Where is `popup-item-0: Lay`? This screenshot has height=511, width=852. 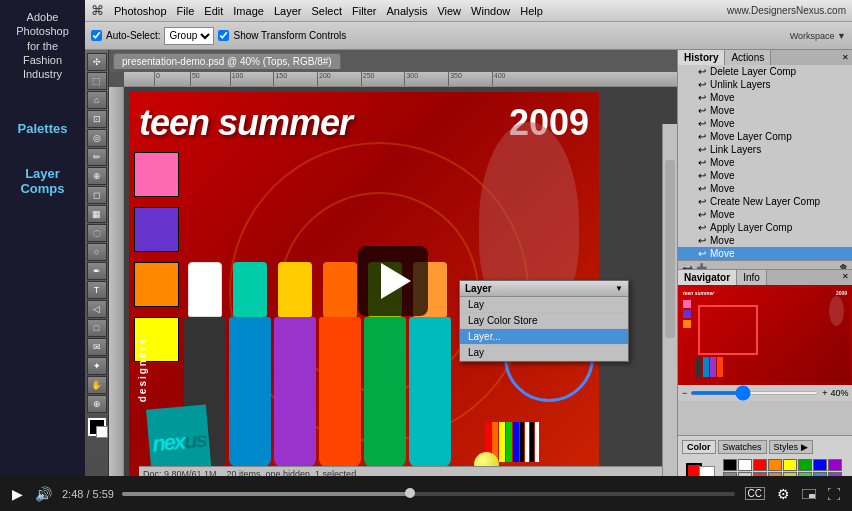 popup-item-0: Lay is located at coordinates (544, 305).